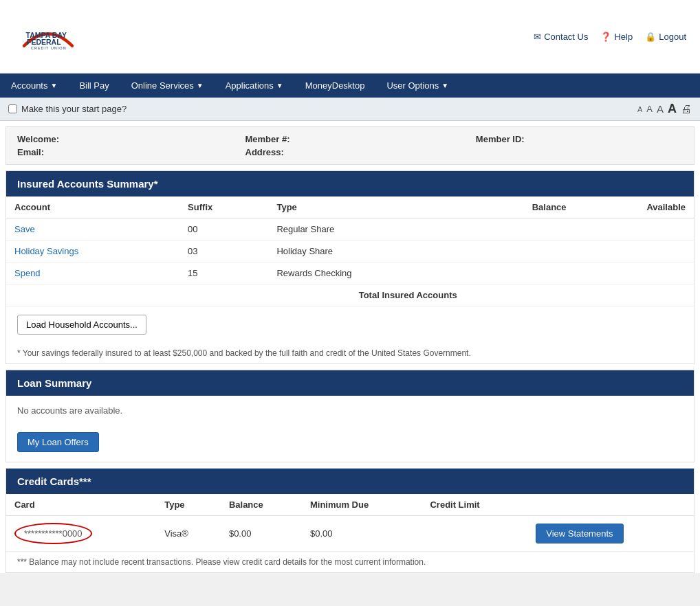 Image resolution: width=700 pixels, height=606 pixels. What do you see at coordinates (474, 534) in the screenshot?
I see `card-credit-limit` at bounding box center [474, 534].